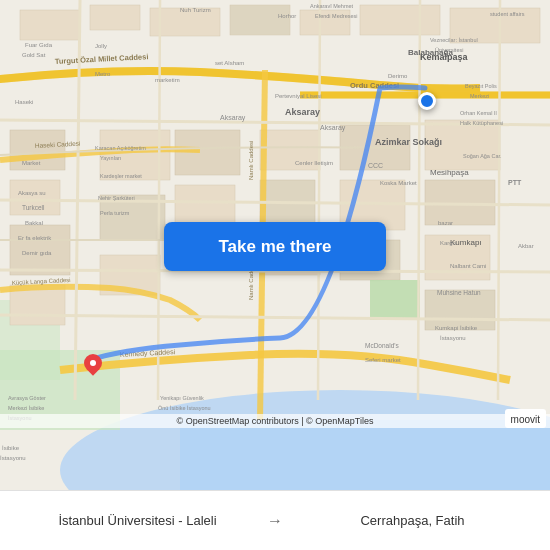 Image resolution: width=550 pixels, height=550 pixels. Describe the element at coordinates (34, 55) in the screenshot. I see `svg-text: Gold Sat` at that location.